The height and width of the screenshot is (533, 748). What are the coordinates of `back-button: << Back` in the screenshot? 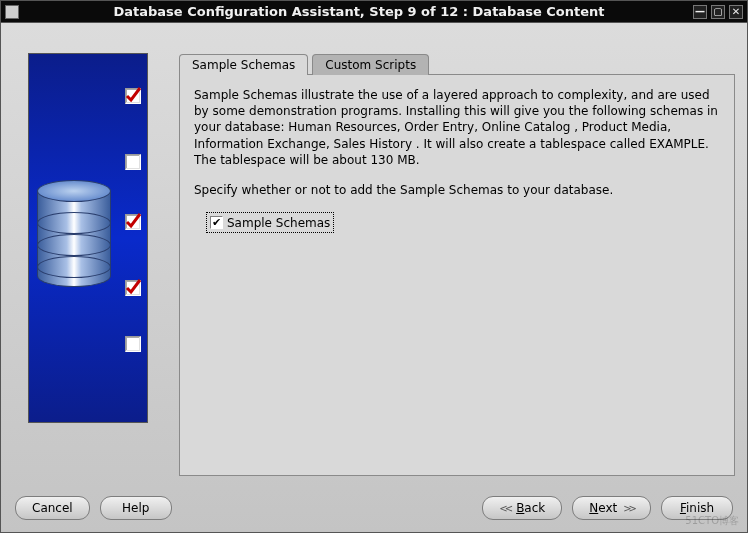 It's located at (522, 508).